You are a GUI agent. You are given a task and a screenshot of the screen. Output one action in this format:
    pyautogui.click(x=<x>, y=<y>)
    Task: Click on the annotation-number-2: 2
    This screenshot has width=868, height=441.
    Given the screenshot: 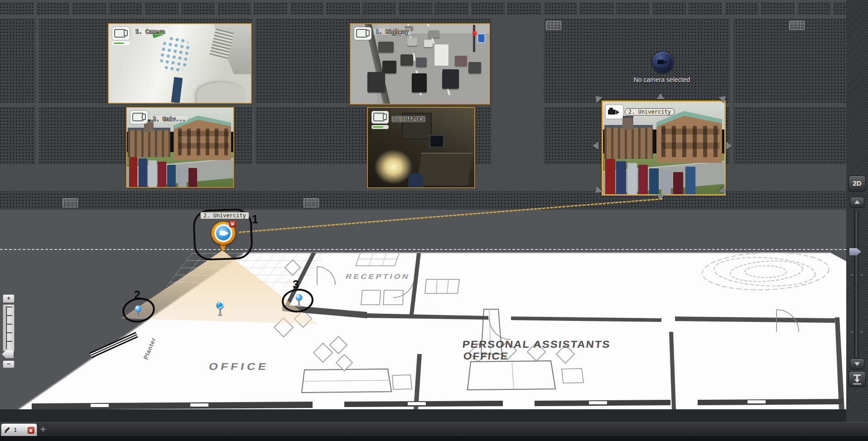 What is the action you would take?
    pyautogui.click(x=137, y=295)
    